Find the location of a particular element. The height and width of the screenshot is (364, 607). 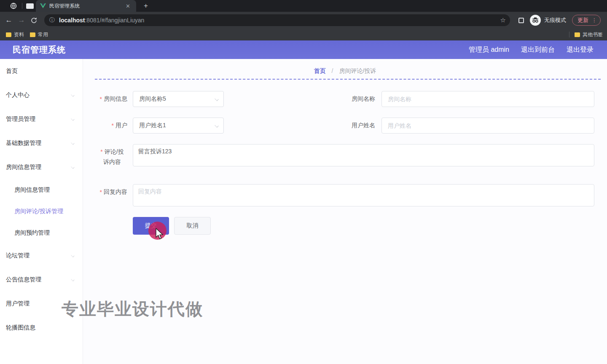

browser-toolbar: ← → ⓘ localhost:8081/#/fangjianLiuyan ☆ … is located at coordinates (304, 20).